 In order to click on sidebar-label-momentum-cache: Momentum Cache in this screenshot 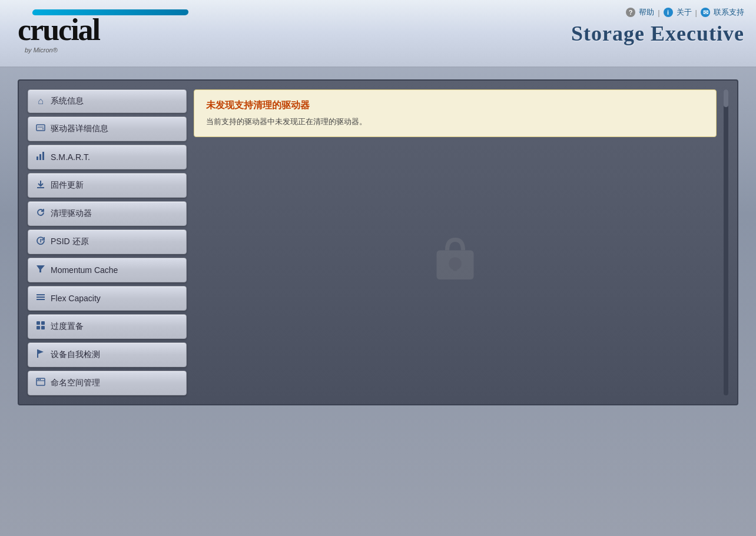, I will do `click(115, 270)`.